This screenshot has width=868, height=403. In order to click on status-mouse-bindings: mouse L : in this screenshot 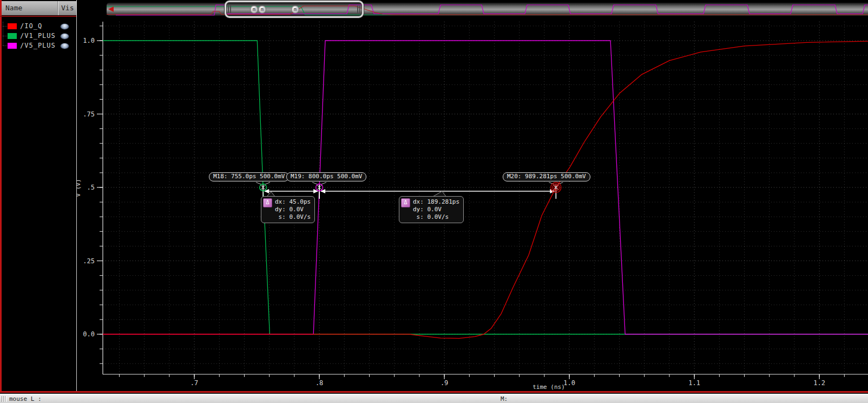, I will do `click(25, 399)`.